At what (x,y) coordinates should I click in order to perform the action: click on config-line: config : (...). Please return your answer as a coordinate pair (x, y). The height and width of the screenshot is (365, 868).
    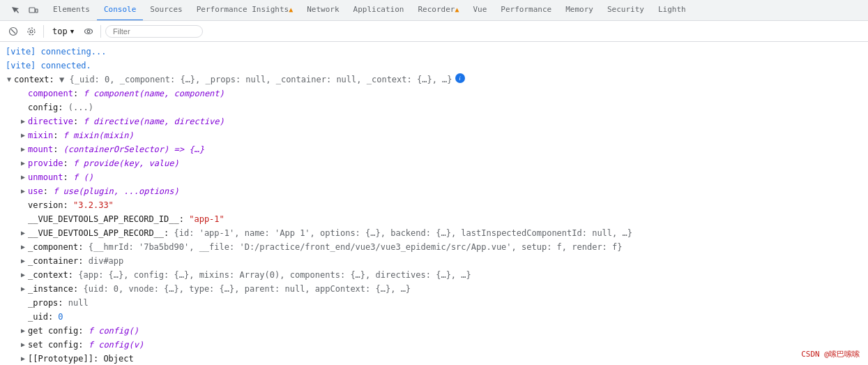
    Looking at the image, I should click on (434, 107).